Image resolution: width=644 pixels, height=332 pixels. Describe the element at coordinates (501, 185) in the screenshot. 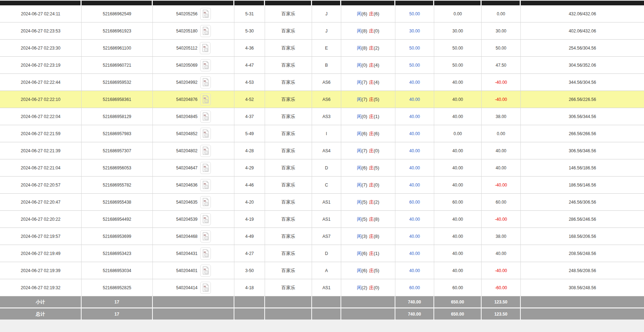

I see `winloss-cell: -40.00` at that location.